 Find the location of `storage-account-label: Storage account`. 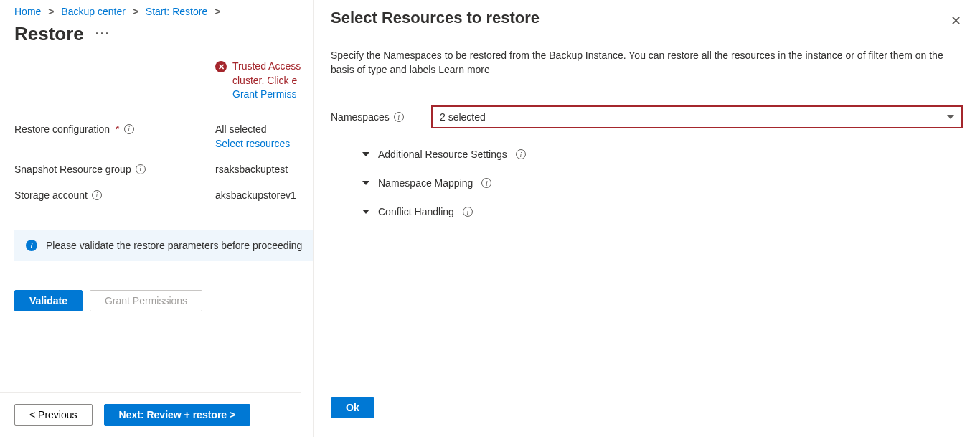

storage-account-label: Storage account is located at coordinates (51, 195).